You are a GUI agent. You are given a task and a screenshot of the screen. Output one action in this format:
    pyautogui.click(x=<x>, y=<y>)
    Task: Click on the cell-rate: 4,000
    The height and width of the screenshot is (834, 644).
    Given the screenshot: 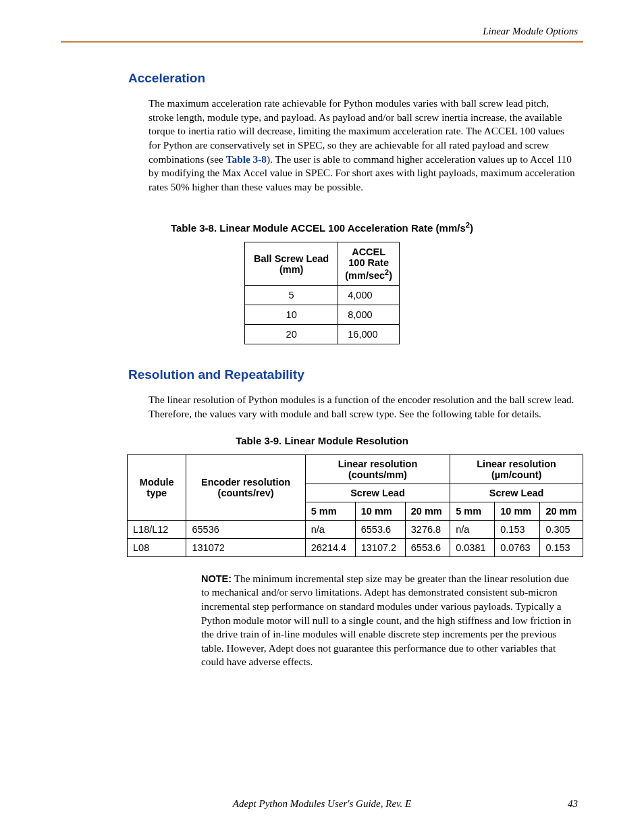 What is the action you would take?
    pyautogui.click(x=369, y=296)
    